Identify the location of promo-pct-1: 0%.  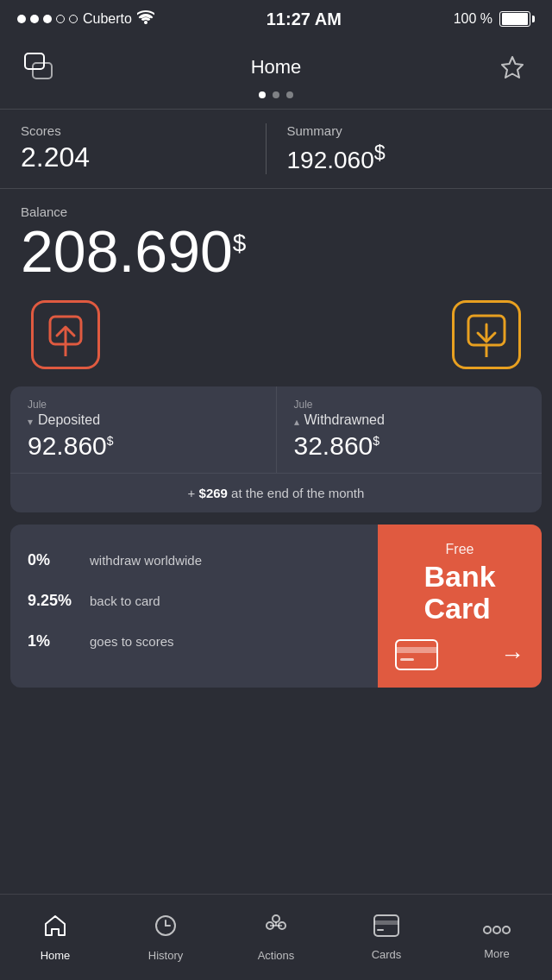
(53, 561).